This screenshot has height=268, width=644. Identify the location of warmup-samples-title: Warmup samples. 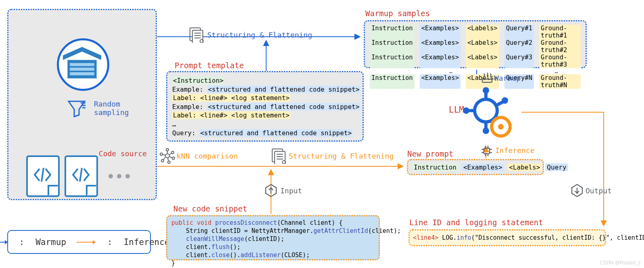
(398, 13).